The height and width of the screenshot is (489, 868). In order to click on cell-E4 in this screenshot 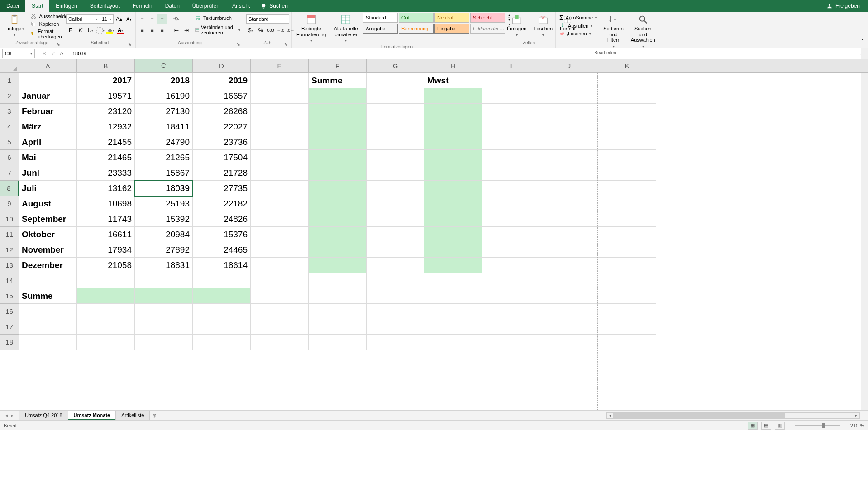, I will do `click(280, 127)`.